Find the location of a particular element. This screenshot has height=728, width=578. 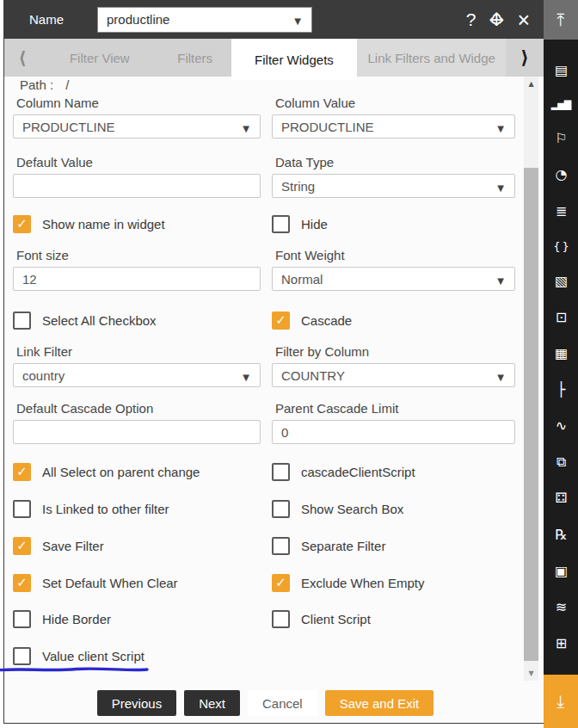

checkbox-label: Cascade is located at coordinates (327, 320).